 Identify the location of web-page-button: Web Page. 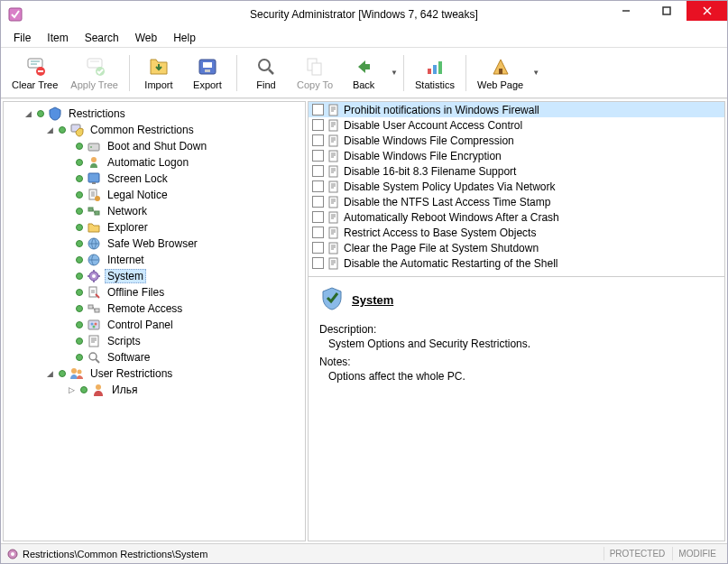
(500, 73).